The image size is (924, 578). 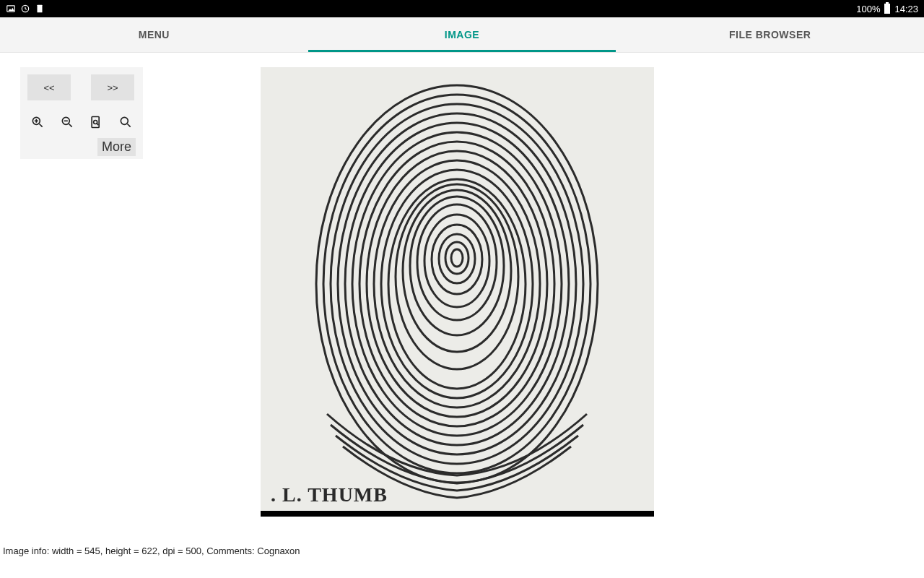 What do you see at coordinates (126, 122) in the screenshot?
I see `search-icon` at bounding box center [126, 122].